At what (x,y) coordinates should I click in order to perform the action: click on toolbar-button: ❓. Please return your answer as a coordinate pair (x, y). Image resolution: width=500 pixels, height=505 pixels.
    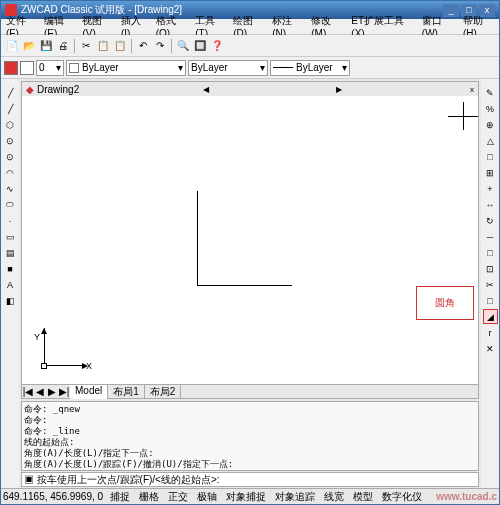
    Looking at the image, I should click on (217, 46).